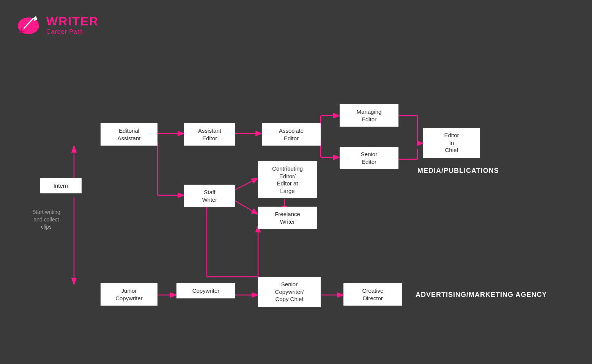  I want to click on media-publications-label: MEDIA/PUBLICATIONS, so click(458, 171).